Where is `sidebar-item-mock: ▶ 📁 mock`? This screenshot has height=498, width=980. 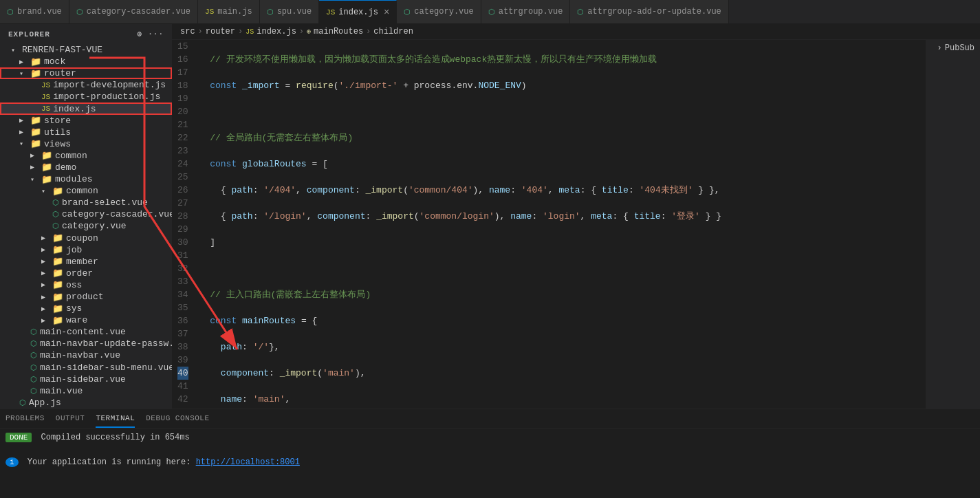 sidebar-item-mock: ▶ 📁 mock is located at coordinates (86, 62).